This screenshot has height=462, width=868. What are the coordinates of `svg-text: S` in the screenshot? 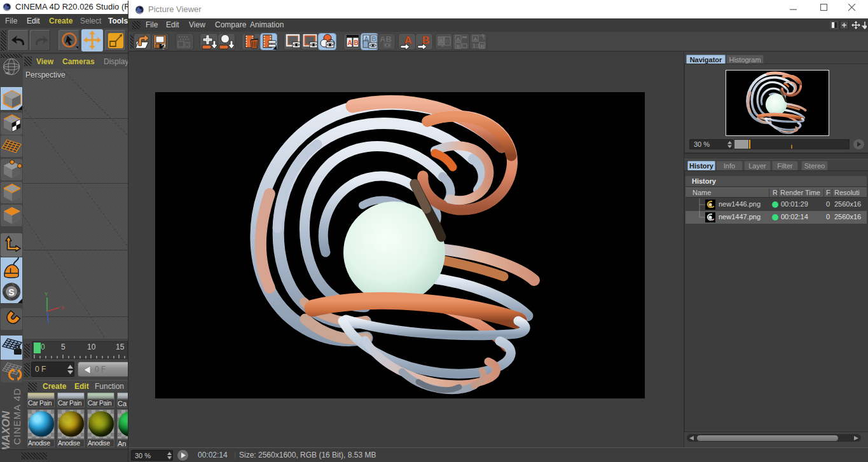 It's located at (11, 292).